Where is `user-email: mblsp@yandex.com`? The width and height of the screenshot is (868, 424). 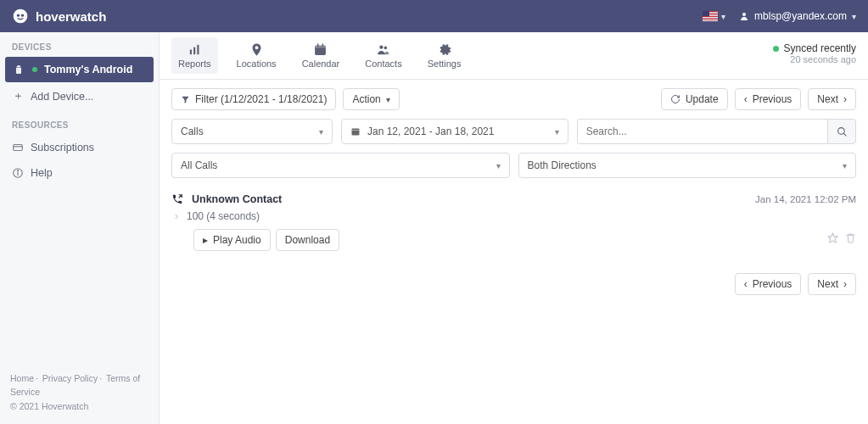 user-email: mblsp@yandex.com is located at coordinates (801, 16).